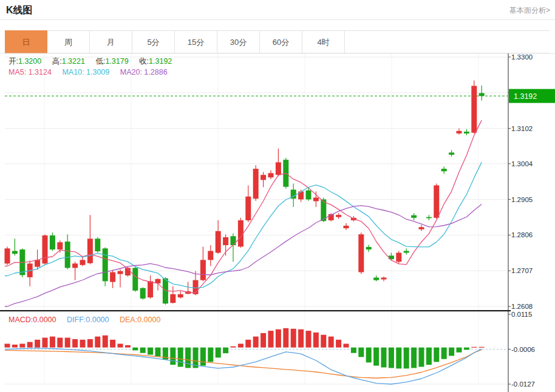  Describe the element at coordinates (33, 320) in the screenshot. I see `macd-value: MACD:0.0000` at that location.